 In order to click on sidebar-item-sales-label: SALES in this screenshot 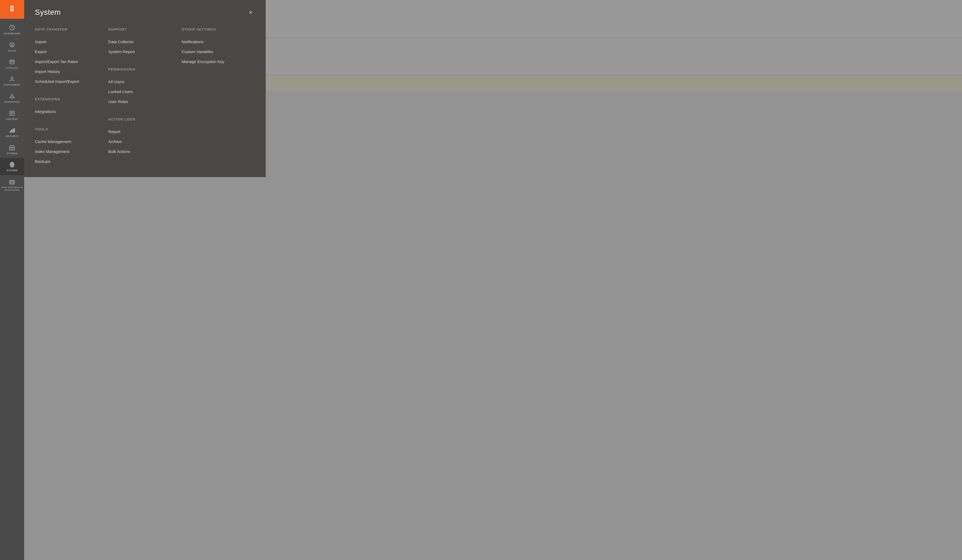, I will do `click(12, 51)`.